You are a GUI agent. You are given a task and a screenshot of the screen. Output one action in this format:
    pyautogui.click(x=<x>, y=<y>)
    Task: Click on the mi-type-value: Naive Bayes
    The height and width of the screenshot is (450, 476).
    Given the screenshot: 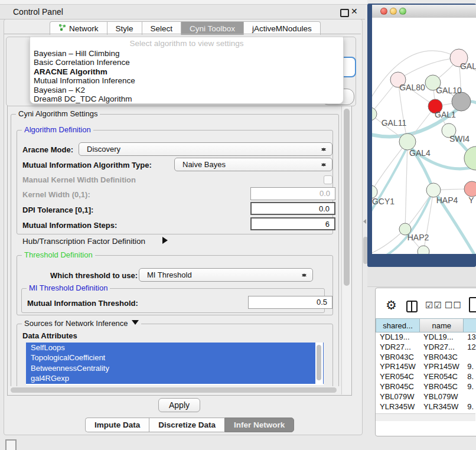 What is the action you would take?
    pyautogui.click(x=204, y=164)
    